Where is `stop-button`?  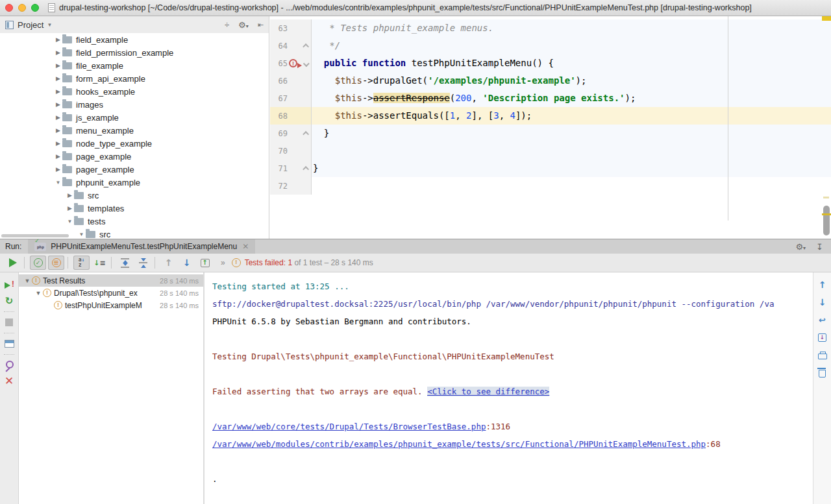
stop-button is located at coordinates (9, 322).